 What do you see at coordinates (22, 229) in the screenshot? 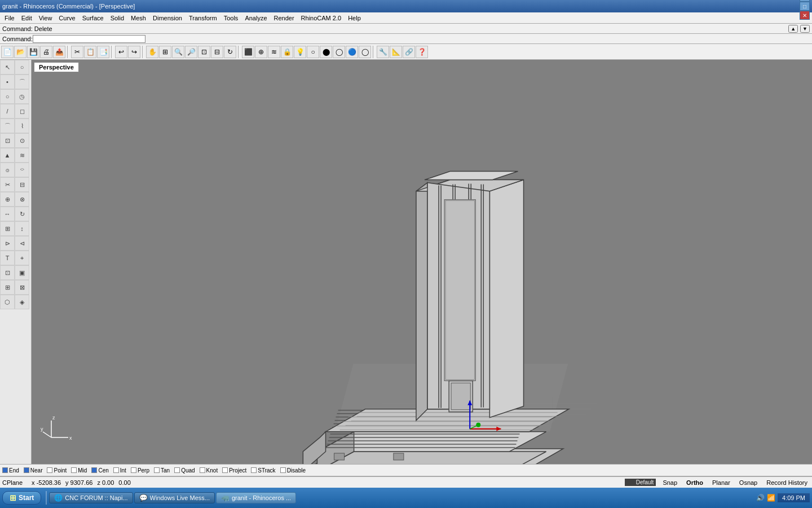
I see `mirror-tool: ↕` at bounding box center [22, 229].